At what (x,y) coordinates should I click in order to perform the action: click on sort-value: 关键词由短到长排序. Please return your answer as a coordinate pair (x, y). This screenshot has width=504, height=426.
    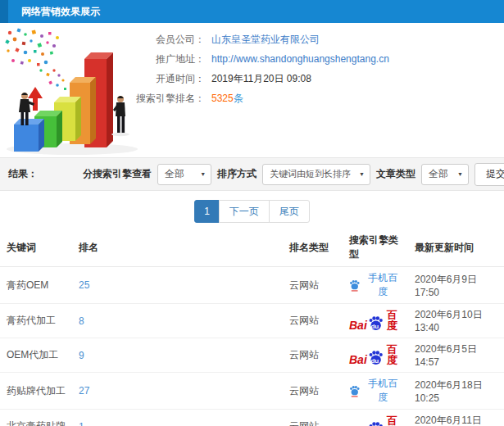
    Looking at the image, I should click on (315, 174).